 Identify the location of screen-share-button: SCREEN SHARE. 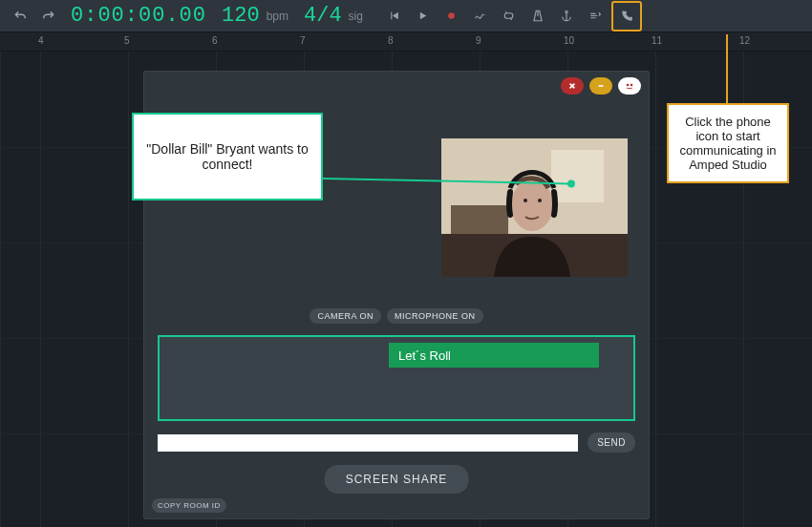
(397, 479).